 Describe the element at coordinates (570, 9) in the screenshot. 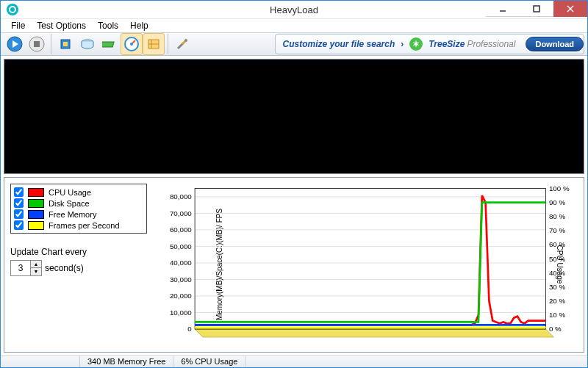

I see `close-button` at that location.